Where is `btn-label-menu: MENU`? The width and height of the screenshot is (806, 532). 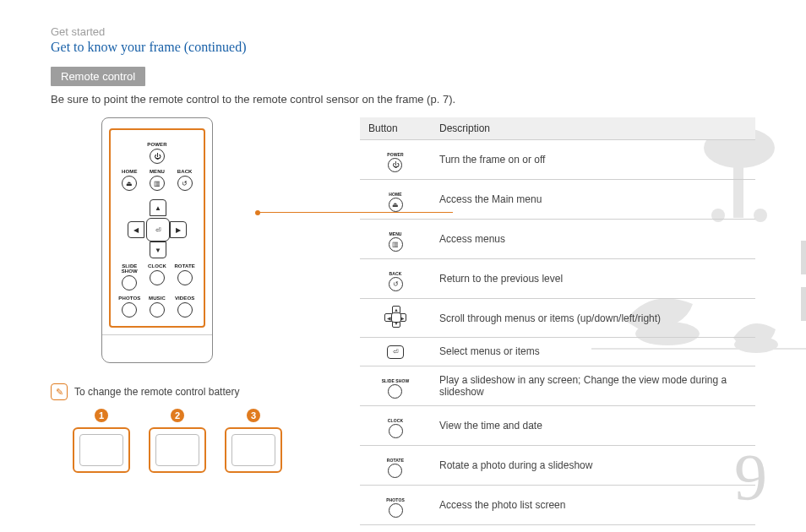
btn-label-menu: MENU is located at coordinates (157, 171).